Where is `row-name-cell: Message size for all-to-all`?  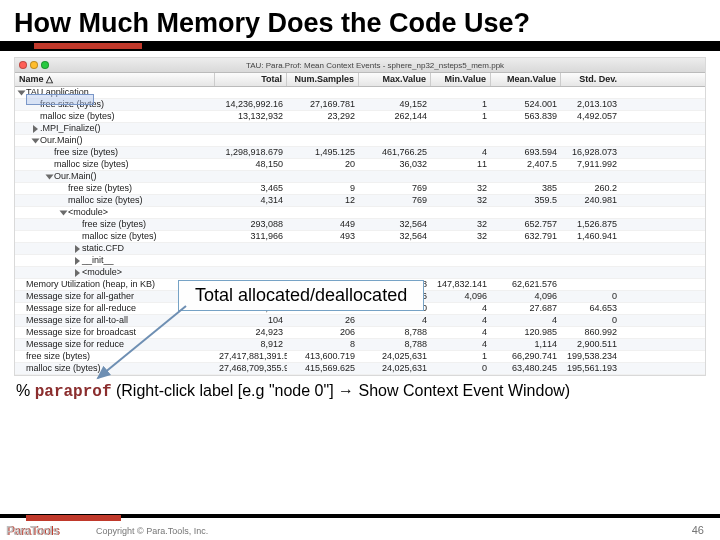
row-name-cell: Message size for all-to-all is located at coordinates (115, 320).